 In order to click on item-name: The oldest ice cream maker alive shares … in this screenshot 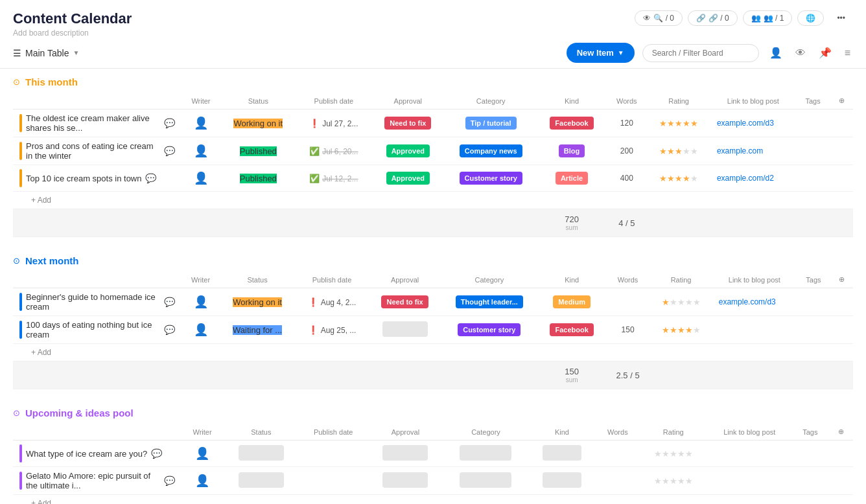, I will do `click(93, 123)`.